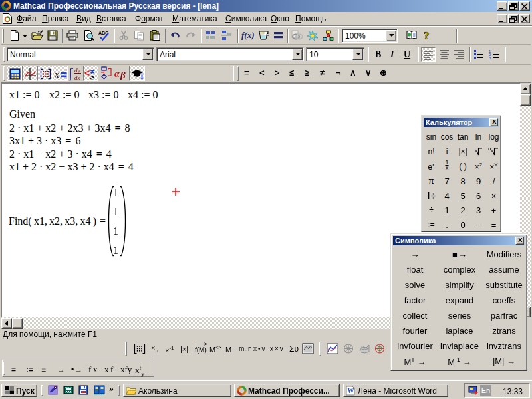 The height and width of the screenshot is (399, 532). Describe the element at coordinates (248, 35) in the screenshot. I see `svg-text: f(x)` at that location.